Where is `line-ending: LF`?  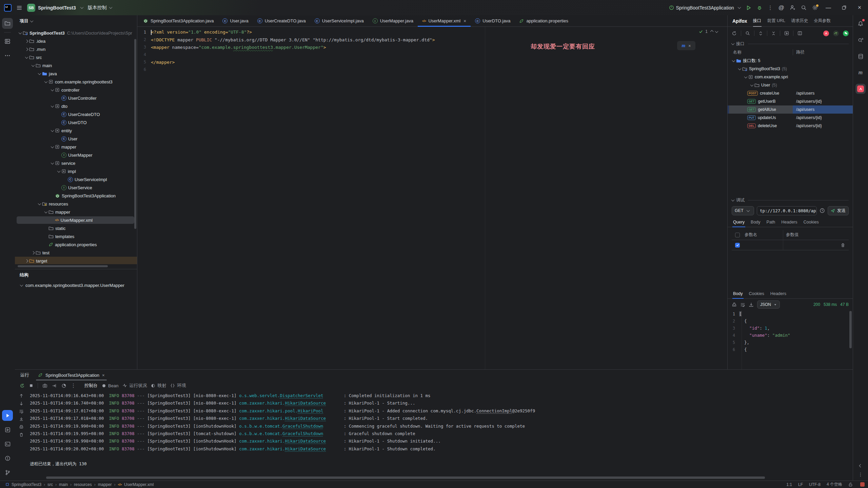 line-ending: LF is located at coordinates (801, 485).